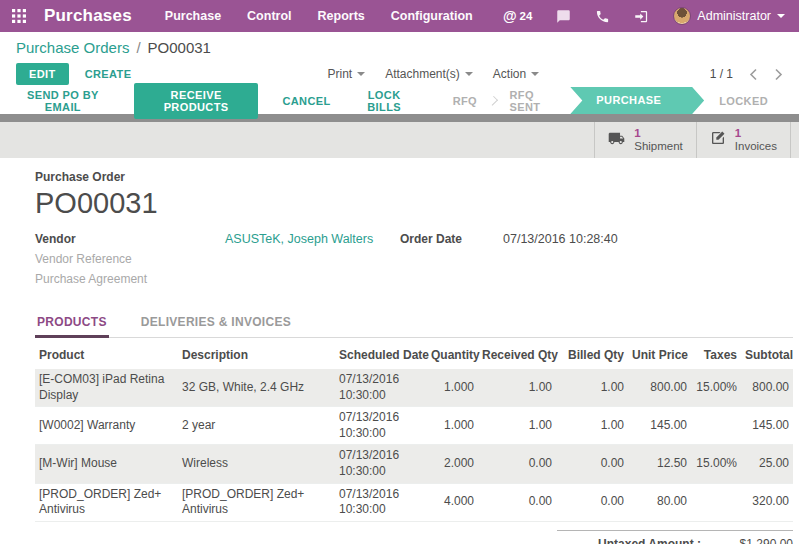 The image size is (799, 544). I want to click on column-header-quantity: Quantity, so click(452, 354).